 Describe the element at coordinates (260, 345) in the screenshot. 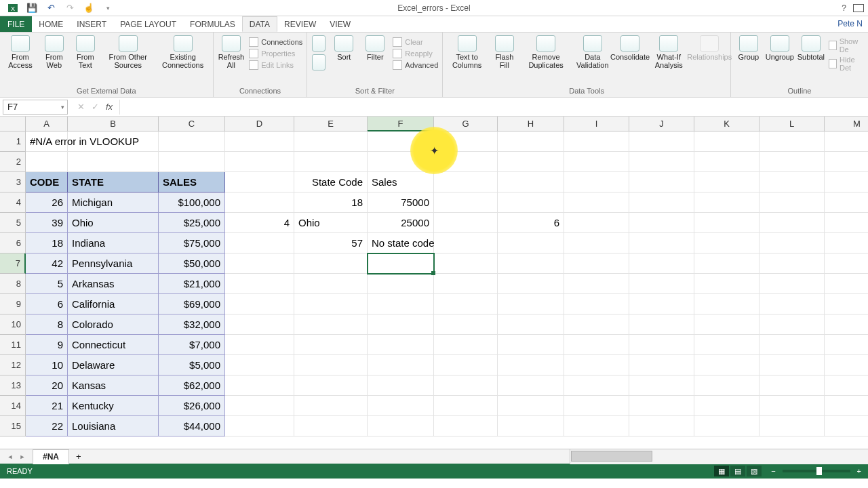

I see `cell-D11` at that location.